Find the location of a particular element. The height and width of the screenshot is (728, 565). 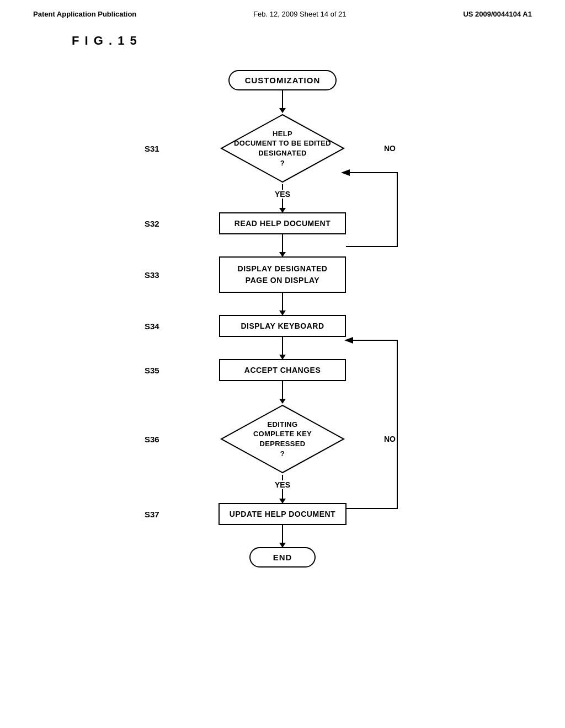

s33-box: DISPLAY DESIGNATEDPAGE ON DISPLAY is located at coordinates (282, 275).